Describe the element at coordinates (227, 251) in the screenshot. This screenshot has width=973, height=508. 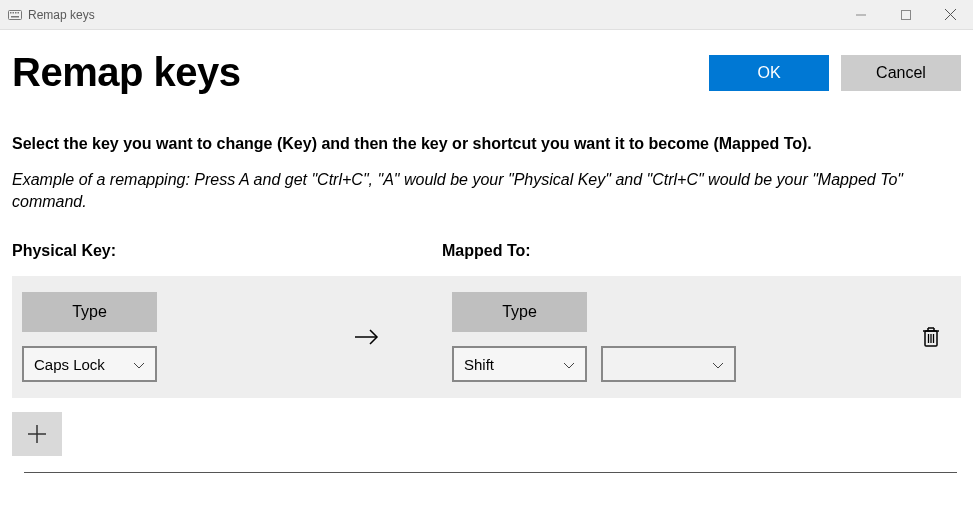
I see `physical-key-header: Physical Key:` at that location.